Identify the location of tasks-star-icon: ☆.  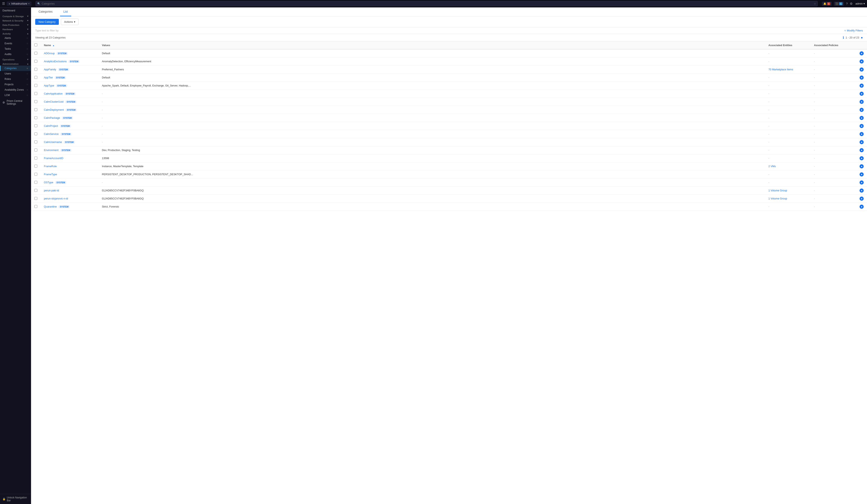
(27, 49).